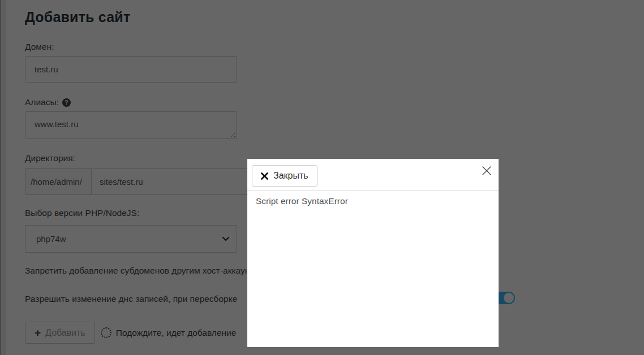 This screenshot has height=355, width=644. What do you see at coordinates (285, 176) in the screenshot?
I see `modal-close-button: Закрыть` at bounding box center [285, 176].